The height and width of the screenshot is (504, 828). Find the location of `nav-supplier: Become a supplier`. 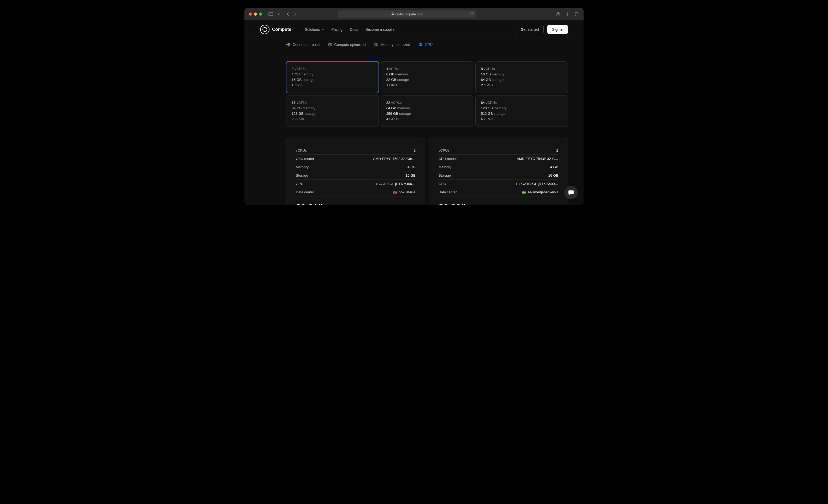

nav-supplier: Become a supplier is located at coordinates (381, 30).